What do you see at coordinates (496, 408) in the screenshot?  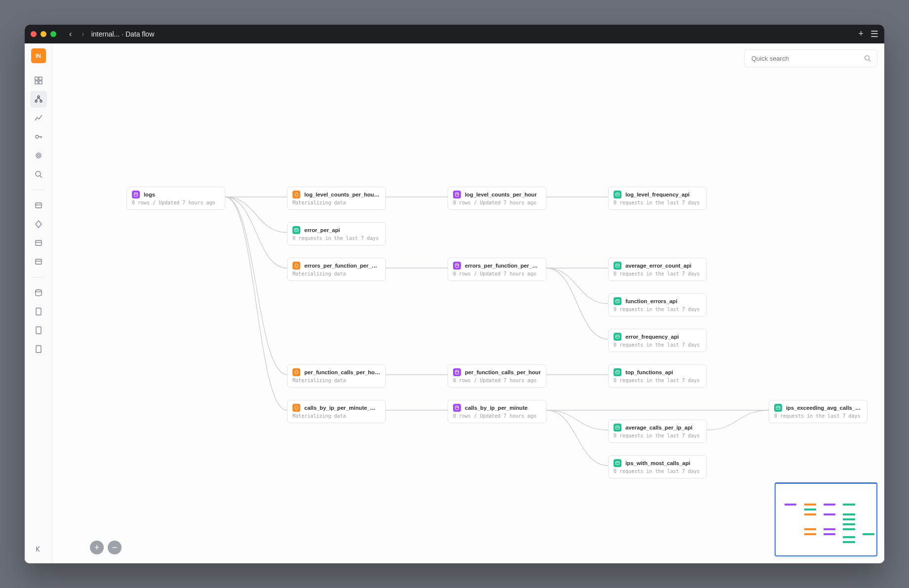 I see `node-label: calls_by_ip_per_minute` at bounding box center [496, 408].